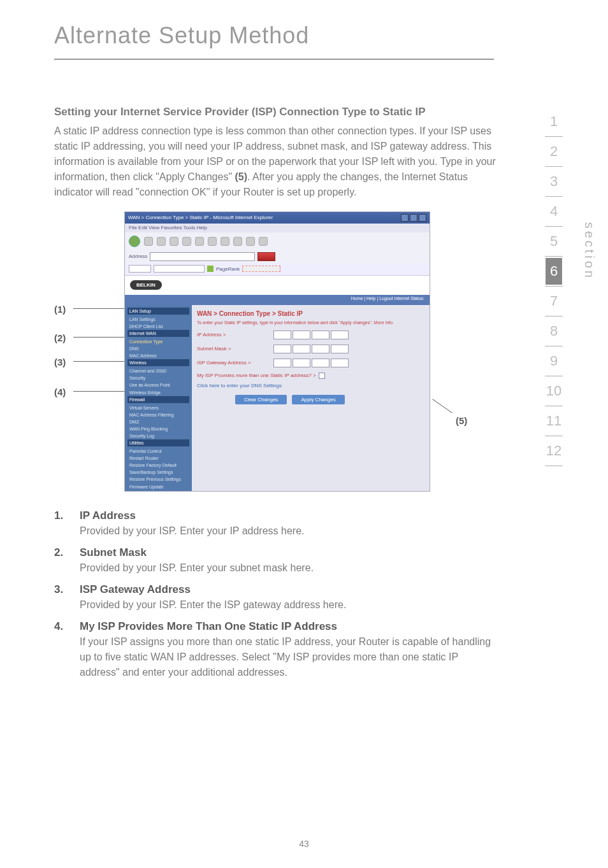 The width and height of the screenshot is (608, 868). I want to click on google-logo, so click(140, 269).